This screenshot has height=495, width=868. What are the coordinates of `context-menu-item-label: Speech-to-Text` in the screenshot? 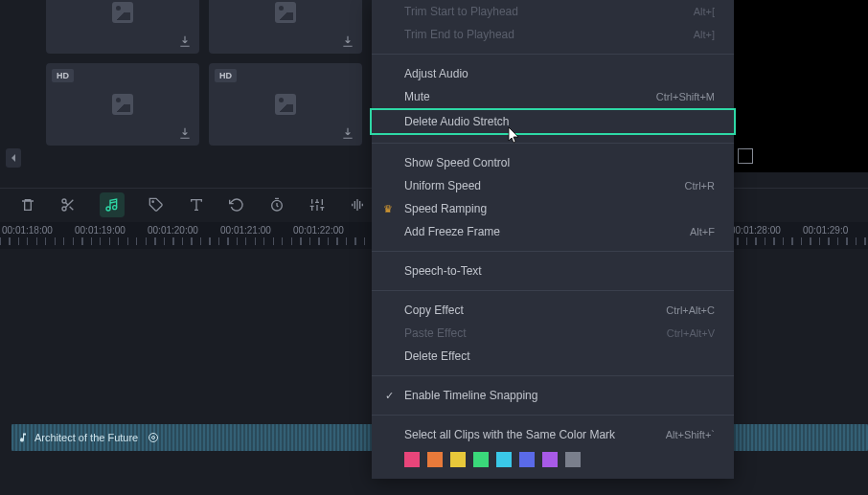 It's located at (443, 271).